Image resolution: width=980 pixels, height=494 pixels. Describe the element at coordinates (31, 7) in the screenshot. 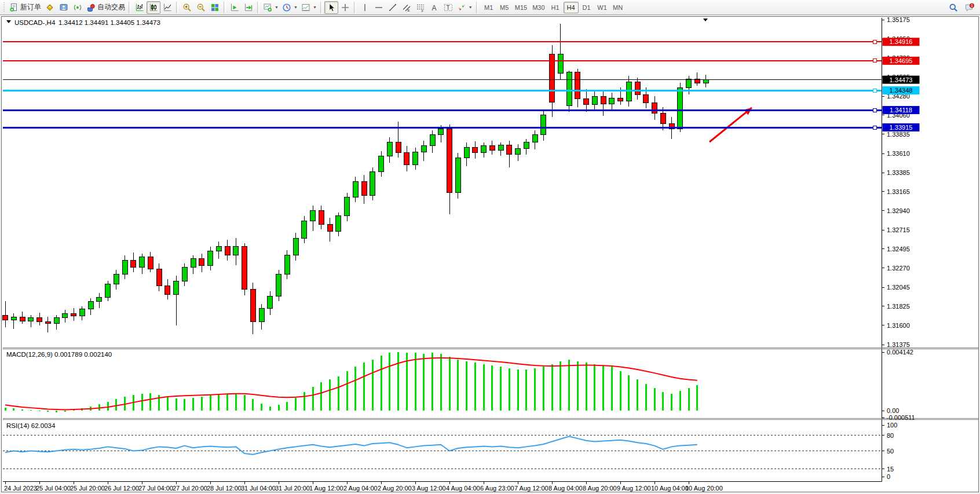

I see `new-order-button-label: 新订单` at that location.